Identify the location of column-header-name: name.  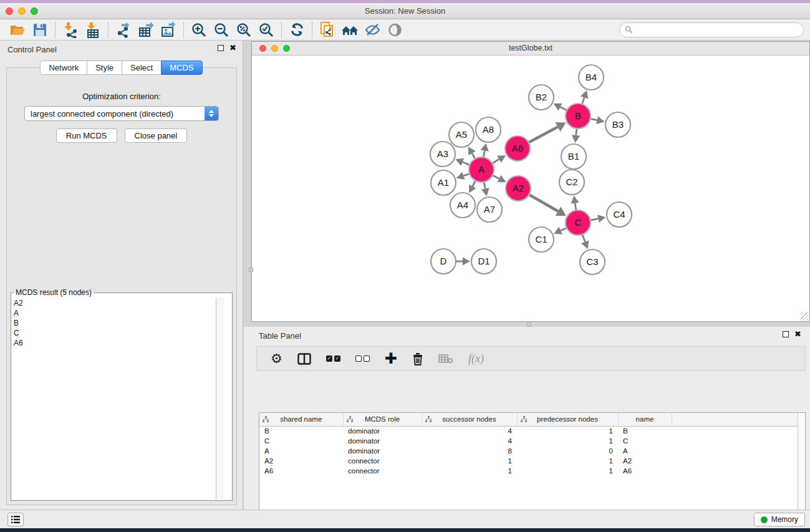
(645, 419).